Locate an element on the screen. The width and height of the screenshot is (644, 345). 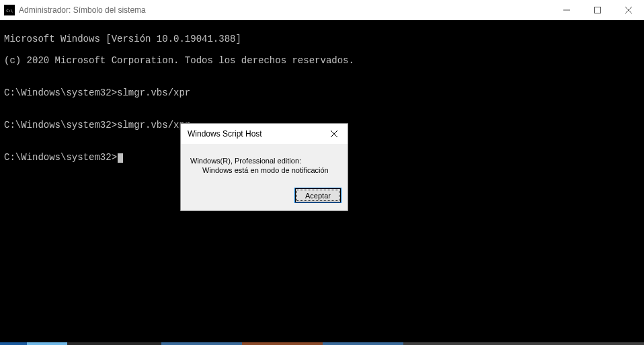
terminal-cursor is located at coordinates (120, 158).